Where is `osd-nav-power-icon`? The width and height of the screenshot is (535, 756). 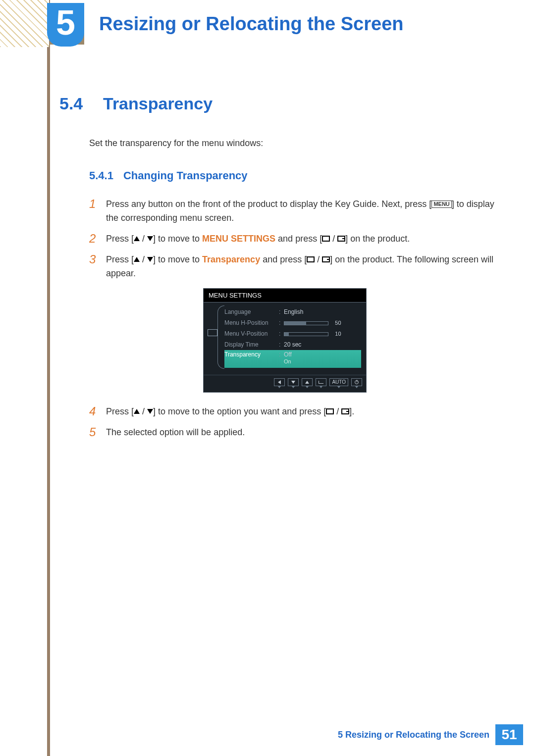 osd-nav-power-icon is located at coordinates (357, 382).